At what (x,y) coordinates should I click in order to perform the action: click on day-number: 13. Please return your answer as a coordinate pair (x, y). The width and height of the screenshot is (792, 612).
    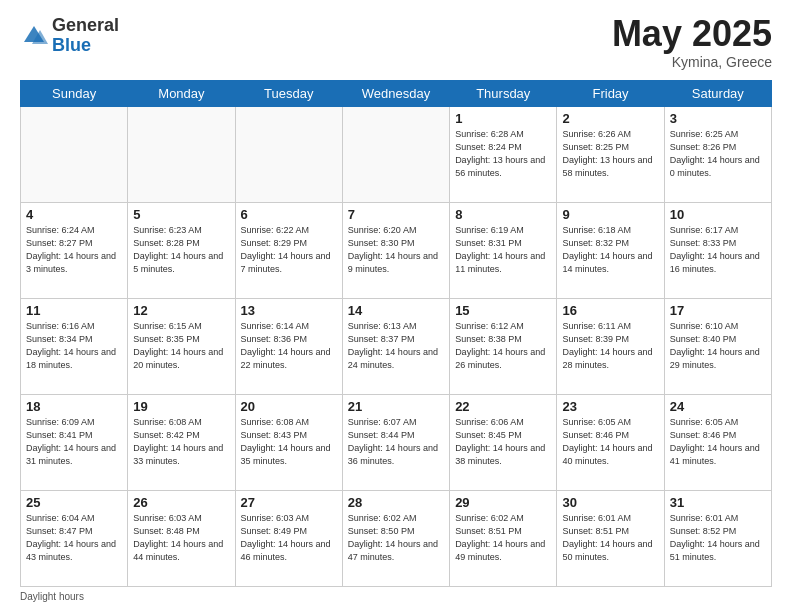
    Looking at the image, I should click on (289, 310).